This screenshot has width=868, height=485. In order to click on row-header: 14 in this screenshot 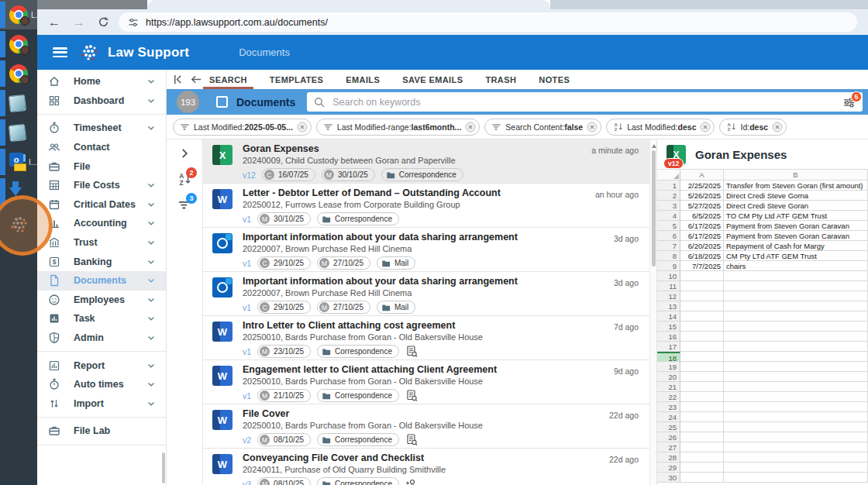, I will do `click(669, 316)`.